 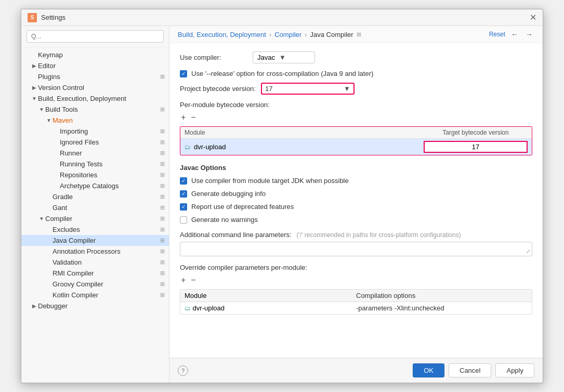 I want to click on sidebar-item-plugins: Plugins ⊞, so click(x=95, y=77).